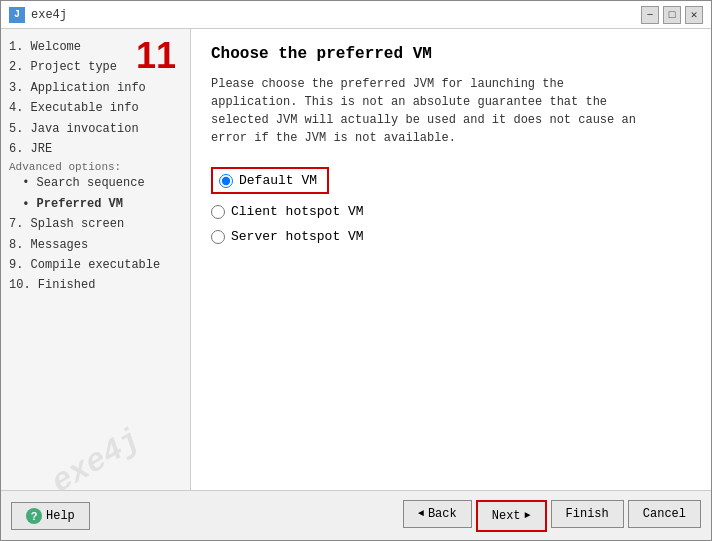 The height and width of the screenshot is (541, 712). Describe the element at coordinates (588, 514) in the screenshot. I see `finish-button: Finish` at that location.